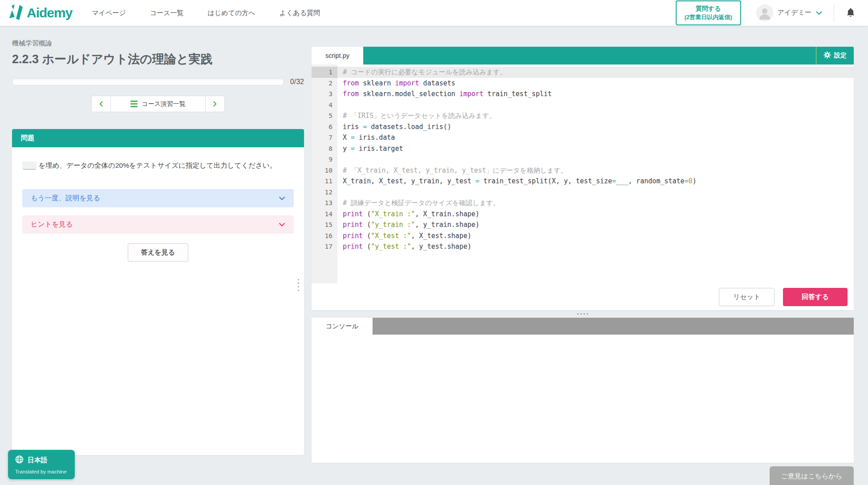 The height and width of the screenshot is (485, 868). Describe the element at coordinates (158, 224) in the screenshot. I see `show-hint-toggle: ヒントを見る` at that location.